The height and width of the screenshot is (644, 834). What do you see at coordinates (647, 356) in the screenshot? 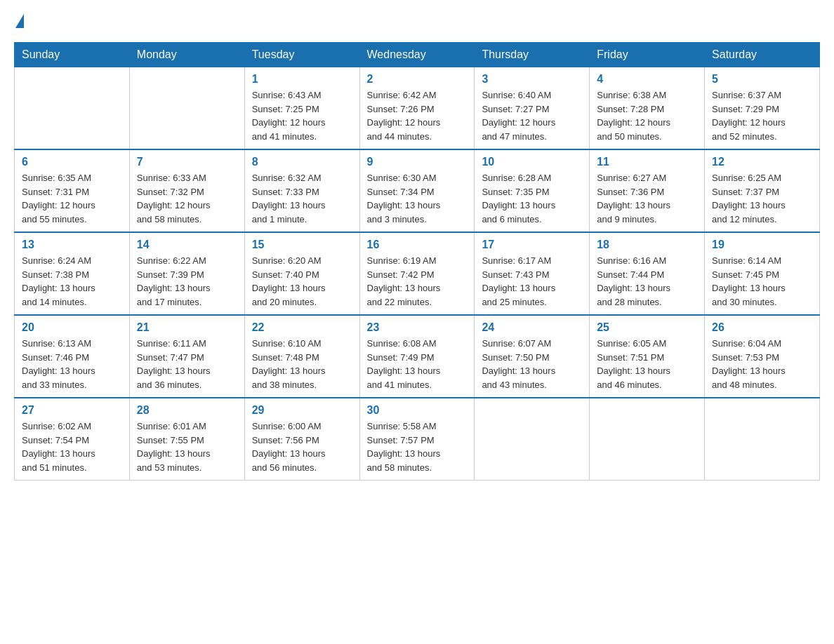
I see `calendar-cell: 25Sunrise: 6:05 AMSunset: 7:51 PMDayligh…` at bounding box center [647, 356].